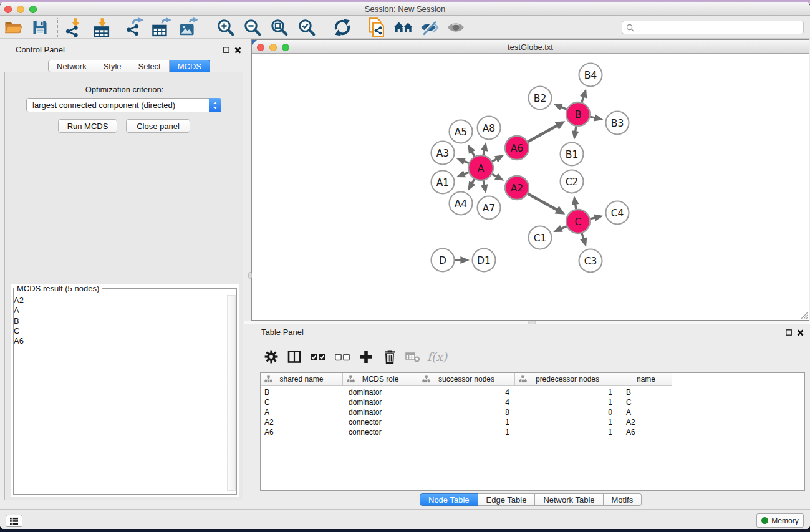 The image size is (810, 532). Describe the element at coordinates (188, 27) in the screenshot. I see `export-image-button` at that location.